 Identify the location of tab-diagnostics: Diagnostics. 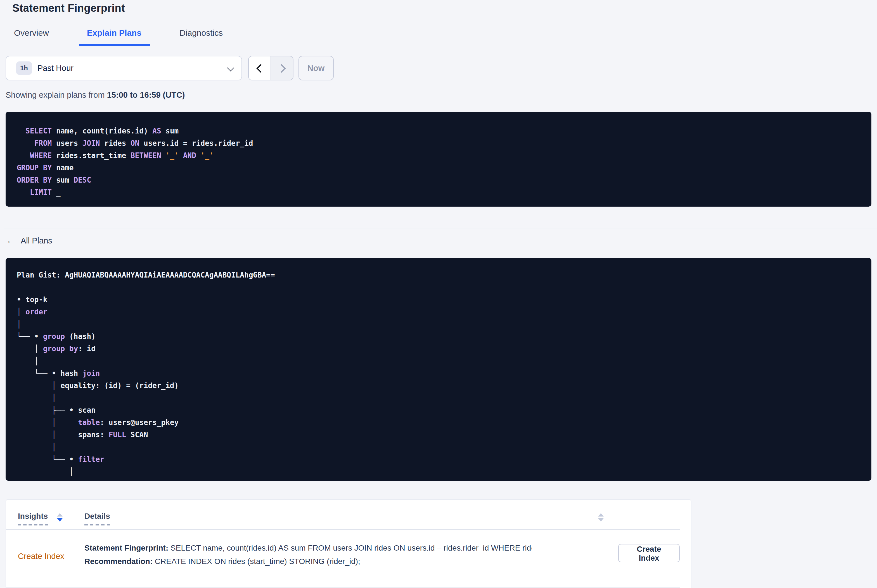
(201, 36).